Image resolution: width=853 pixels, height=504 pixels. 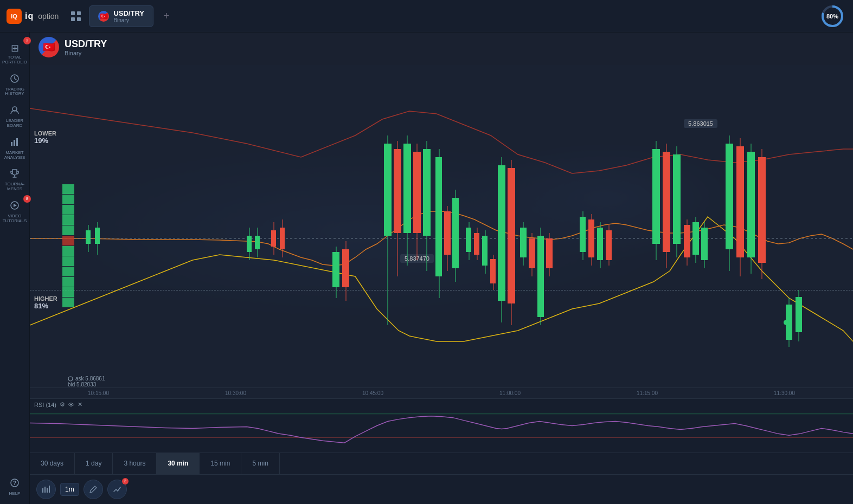 I want to click on draw-tool-button, so click(x=93, y=489).